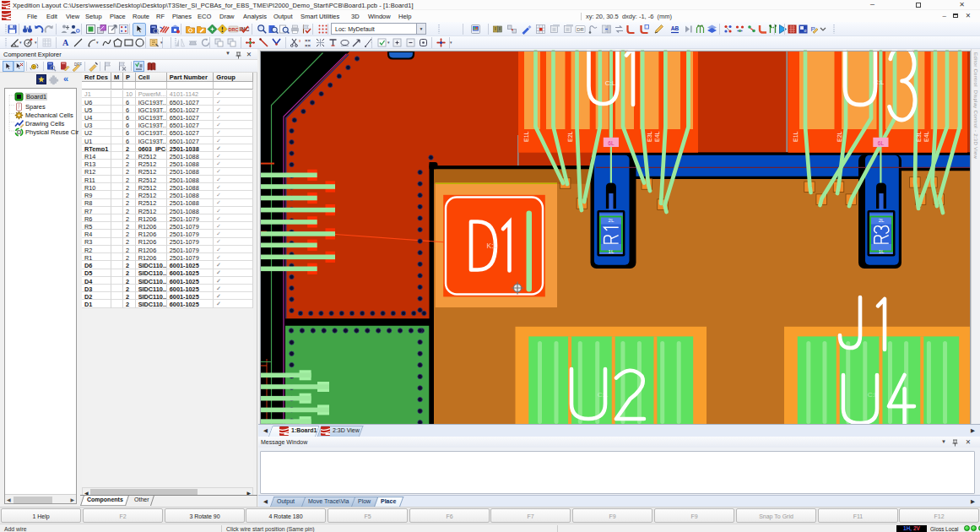 Image resolution: width=980 pixels, height=532 pixels. What do you see at coordinates (675, 29) in the screenshot?
I see `svg-text: A̴B` at bounding box center [675, 29].